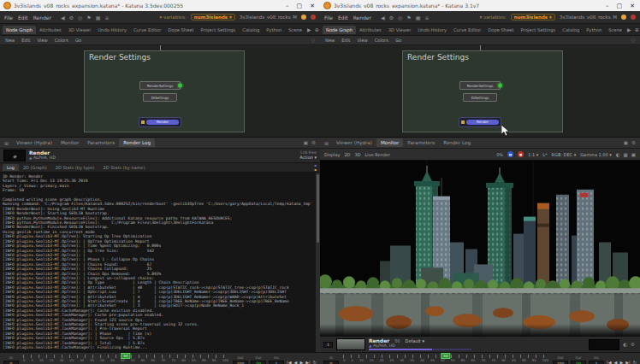 The width and height of the screenshot is (640, 364). Describe the element at coordinates (112, 30) in the screenshot. I see `main-tab: Undo History` at that location.